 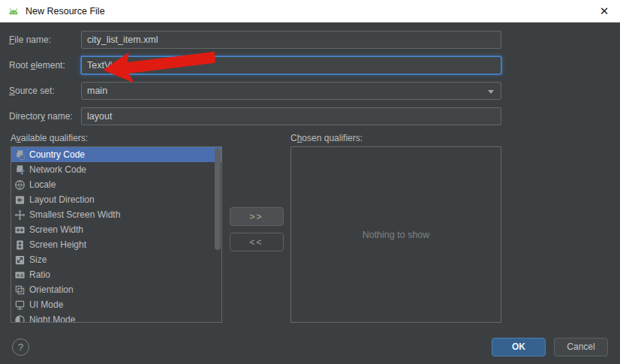 I want to click on monitor-icon, so click(x=20, y=305).